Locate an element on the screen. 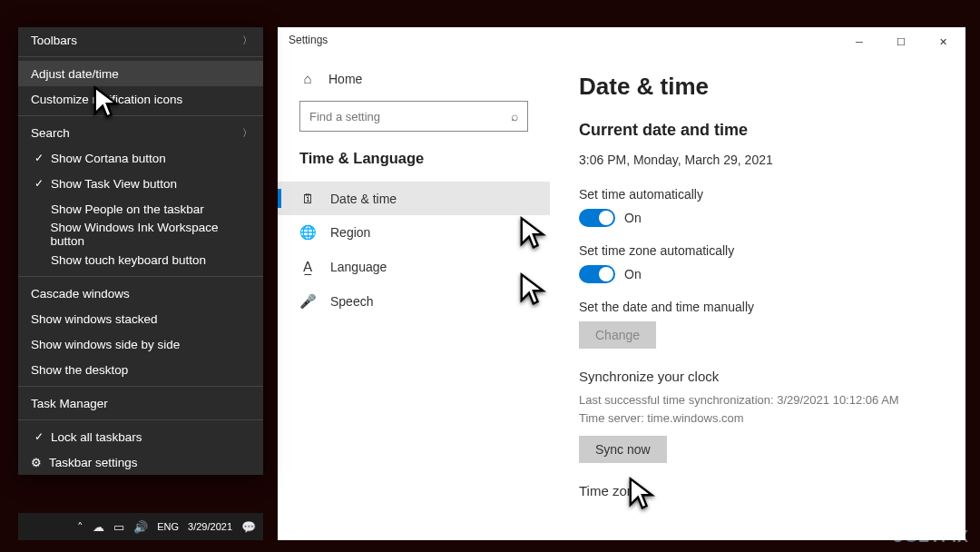 This screenshot has height=552, width=980. taskbar-clock: 3/29/2021 is located at coordinates (211, 527).